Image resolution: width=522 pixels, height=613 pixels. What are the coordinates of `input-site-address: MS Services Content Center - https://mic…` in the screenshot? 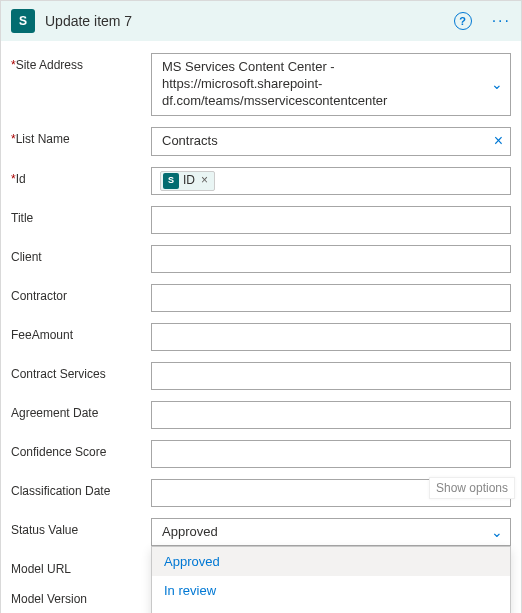 It's located at (331, 84).